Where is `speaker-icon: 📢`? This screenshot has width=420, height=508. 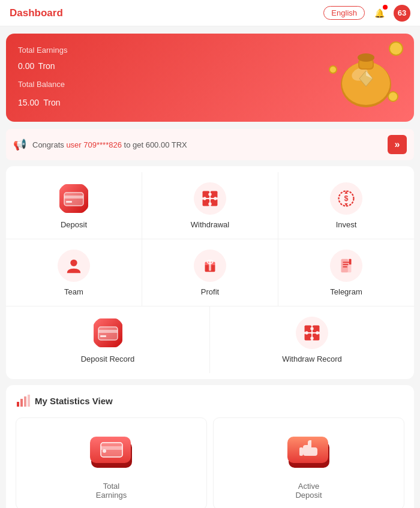 speaker-icon: 📢 is located at coordinates (20, 145).